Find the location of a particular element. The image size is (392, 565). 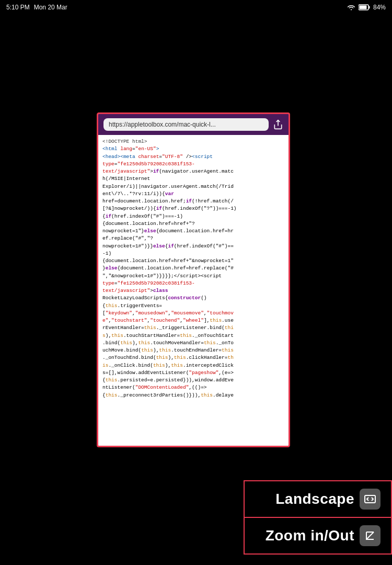

browser-toolbar: https://appletoolbox.com/mac-quick-l... is located at coordinates (193, 125).